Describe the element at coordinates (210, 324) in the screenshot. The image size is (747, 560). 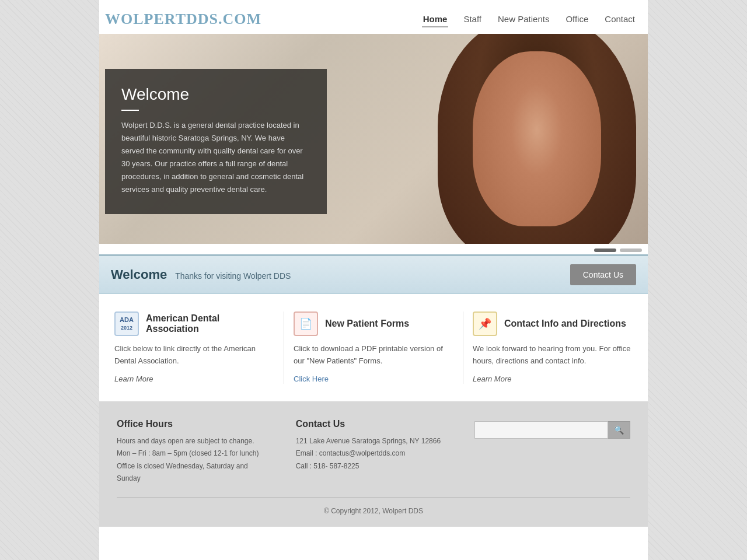
I see `ada-title: American Dental Association` at that location.